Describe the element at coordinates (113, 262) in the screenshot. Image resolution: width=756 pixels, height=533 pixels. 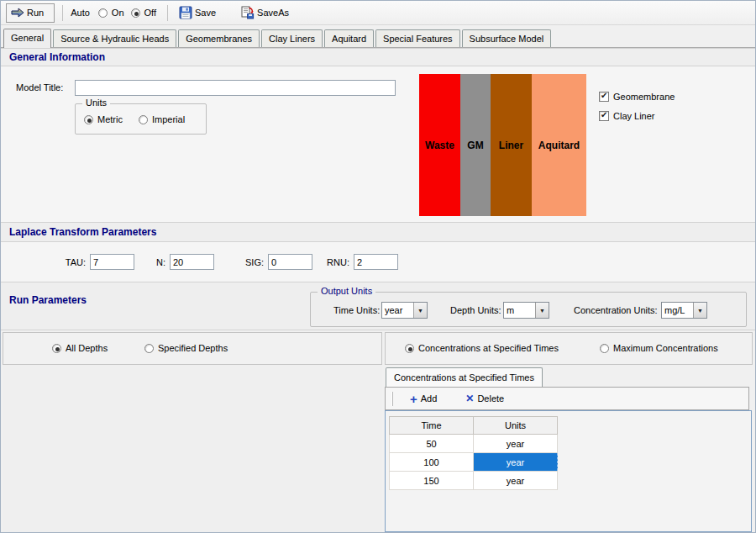
I see `tau-input` at that location.